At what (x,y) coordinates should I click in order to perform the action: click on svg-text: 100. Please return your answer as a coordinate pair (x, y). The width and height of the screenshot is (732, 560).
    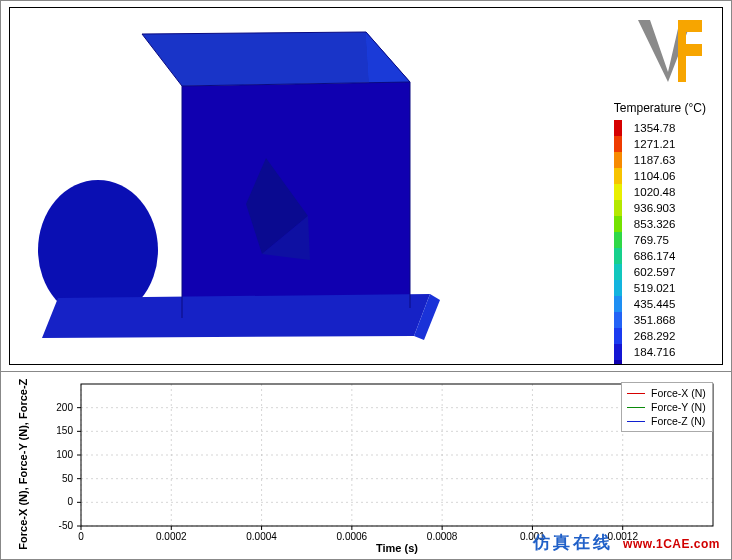
    Looking at the image, I should click on (64, 454).